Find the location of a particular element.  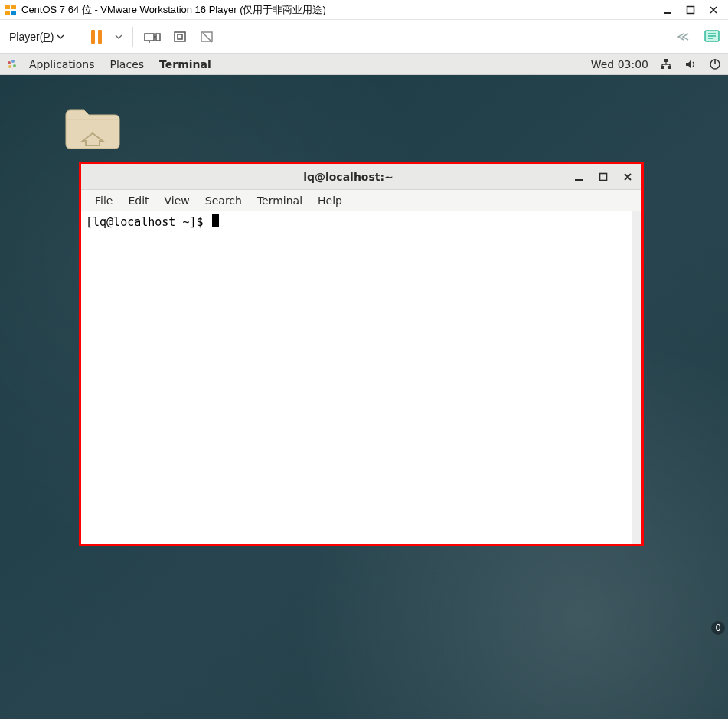

send-ctrl-alt-del-button is located at coordinates (152, 37).